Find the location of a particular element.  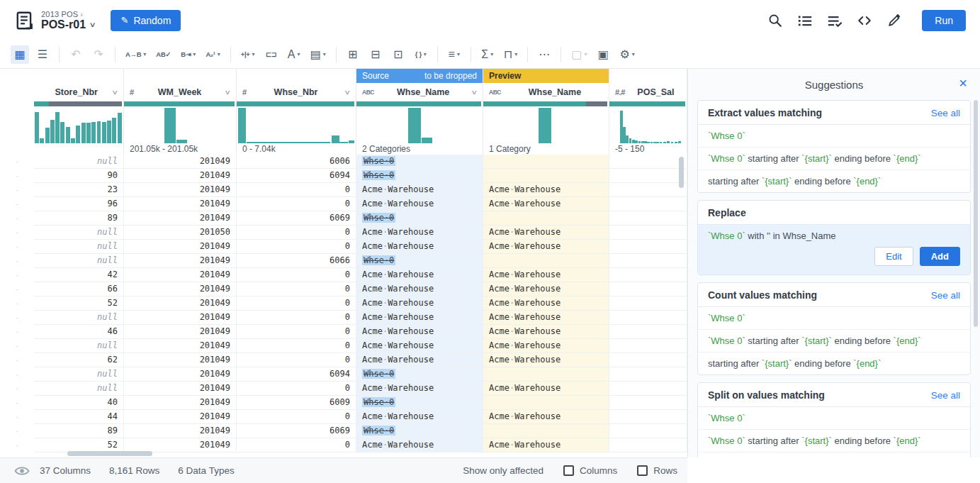

table-row: ·422010490Acme·WarehouseAcme·Warehouse is located at coordinates (344, 275).